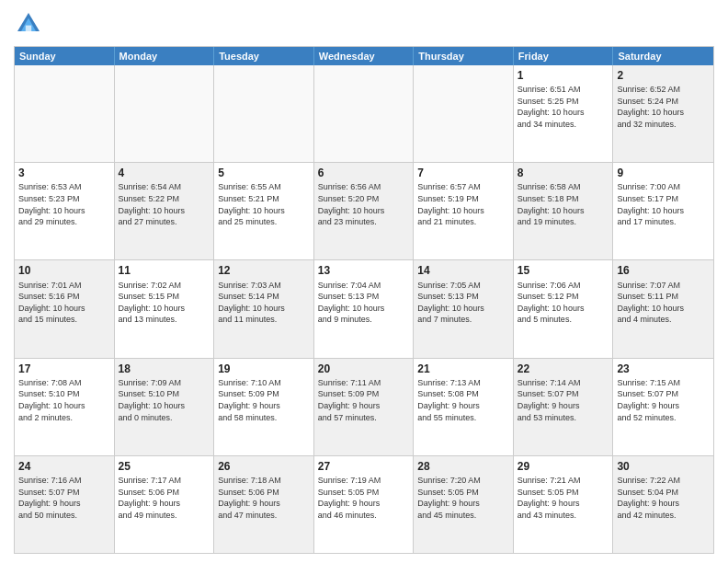  Describe the element at coordinates (563, 498) in the screenshot. I see `day-info: Sunrise: 7:21 AM Sunset: 5:05 PM Dayligh…` at that location.